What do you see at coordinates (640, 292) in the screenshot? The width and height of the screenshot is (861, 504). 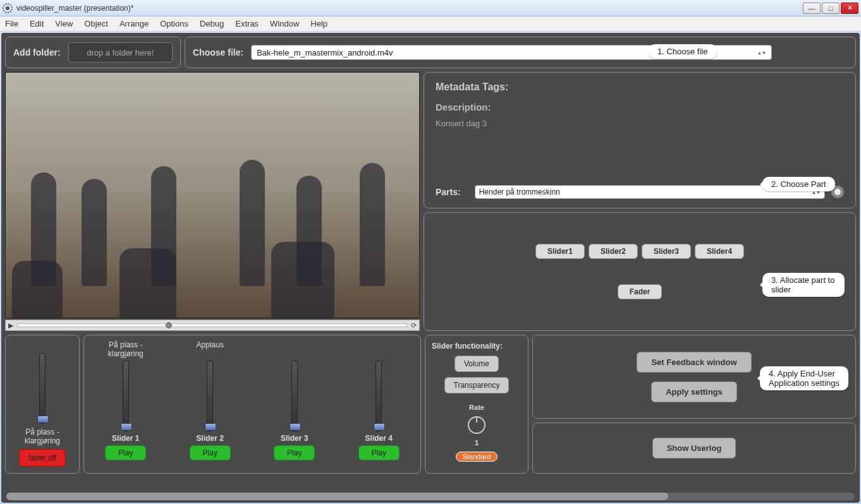 I see `alloc-fader-button: Fader` at bounding box center [640, 292].